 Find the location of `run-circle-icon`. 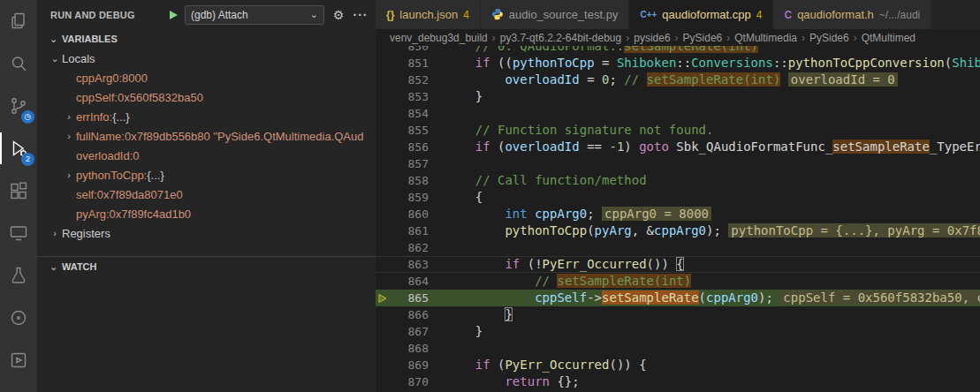

run-circle-icon is located at coordinates (19, 318).